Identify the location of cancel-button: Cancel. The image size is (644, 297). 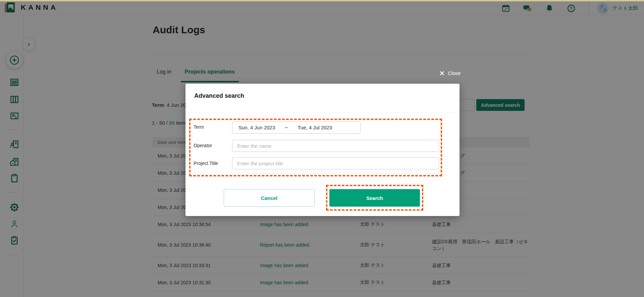
(269, 198).